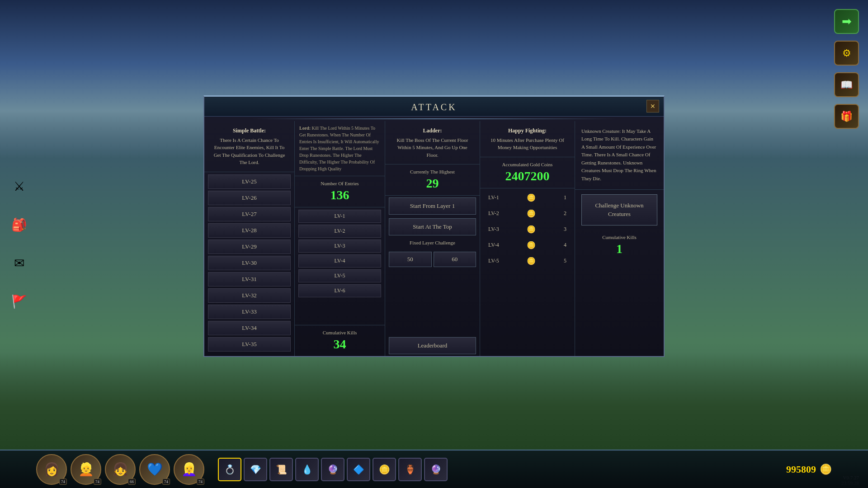  What do you see at coordinates (432, 131) in the screenshot?
I see `ladder-title: Ladder:` at bounding box center [432, 131].